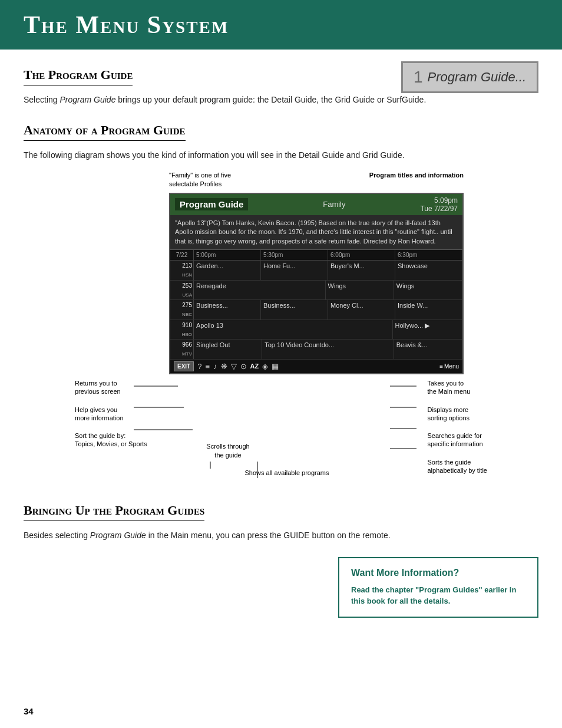 This screenshot has height=728, width=562. What do you see at coordinates (316, 310) in the screenshot?
I see `table-row: 275NBC Business... Business... Money Cl.…` at bounding box center [316, 310].